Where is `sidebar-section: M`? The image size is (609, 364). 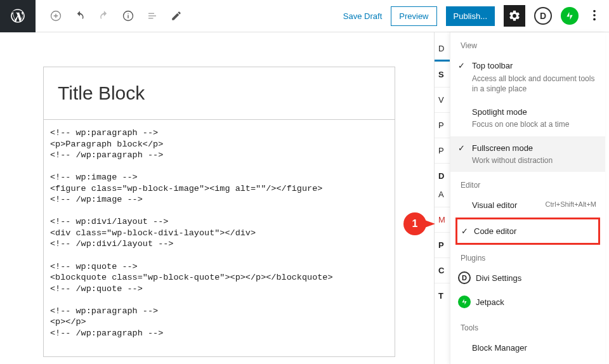
sidebar-section: M is located at coordinates (442, 219).